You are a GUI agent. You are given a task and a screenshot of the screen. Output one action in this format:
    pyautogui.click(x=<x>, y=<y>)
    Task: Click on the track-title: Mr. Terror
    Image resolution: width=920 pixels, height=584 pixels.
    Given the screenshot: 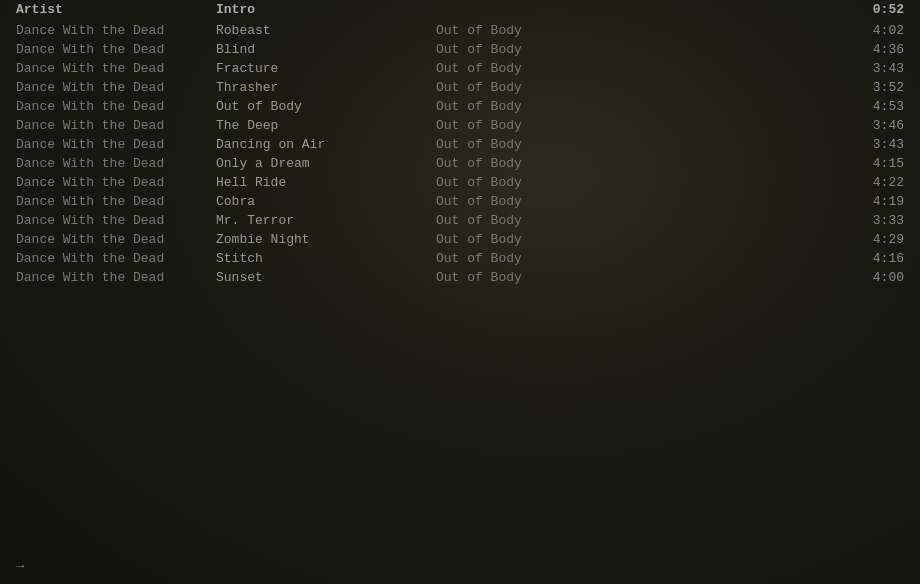 What is the action you would take?
    pyautogui.click(x=326, y=220)
    